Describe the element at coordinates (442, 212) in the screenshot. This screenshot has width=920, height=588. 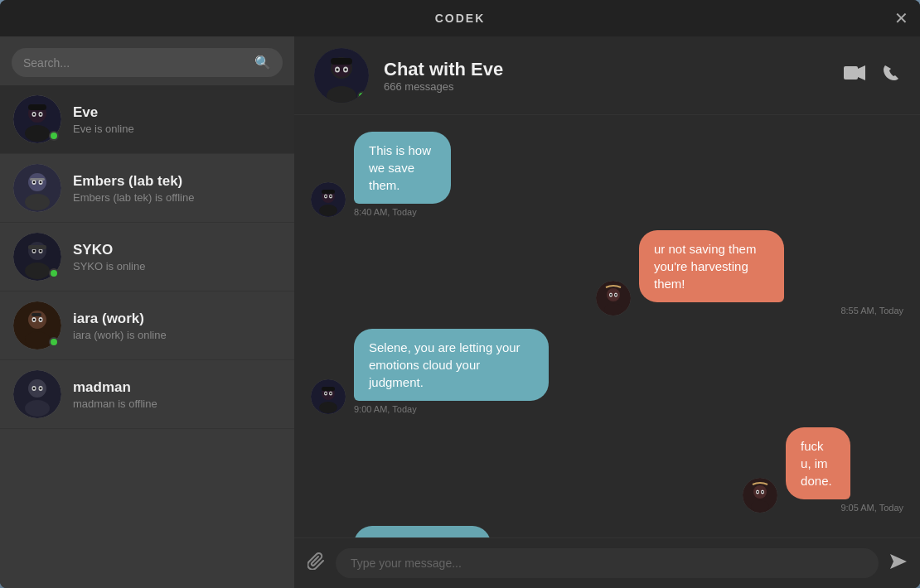
I see `msg-time-1: 8:40 AM, Today` at that location.